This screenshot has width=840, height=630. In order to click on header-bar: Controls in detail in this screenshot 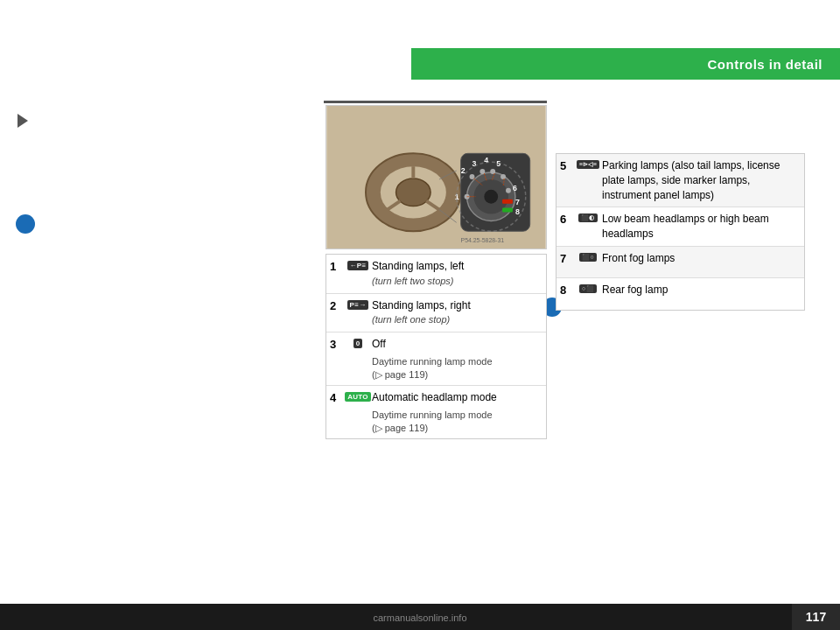, I will do `click(626, 64)`.